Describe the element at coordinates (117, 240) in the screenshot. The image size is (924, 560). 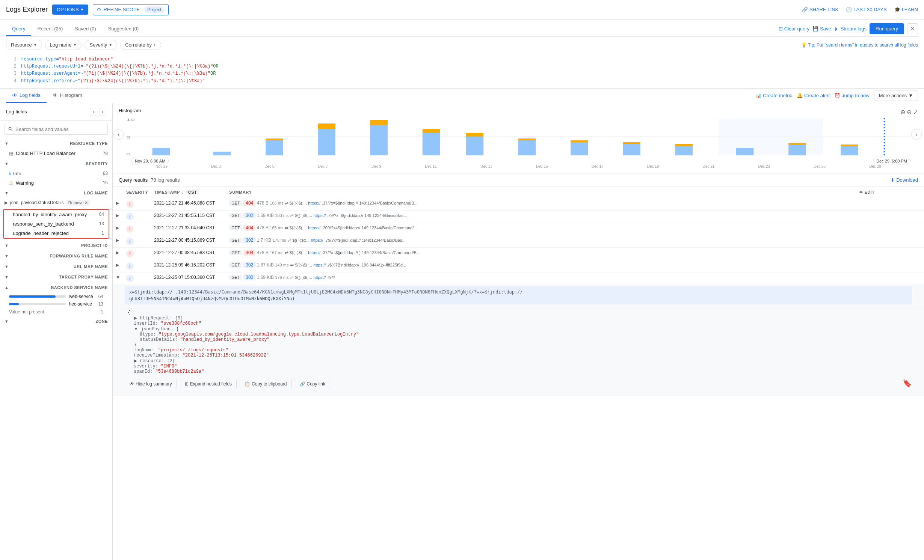
I see `expand-row-4-button: ▶` at that location.